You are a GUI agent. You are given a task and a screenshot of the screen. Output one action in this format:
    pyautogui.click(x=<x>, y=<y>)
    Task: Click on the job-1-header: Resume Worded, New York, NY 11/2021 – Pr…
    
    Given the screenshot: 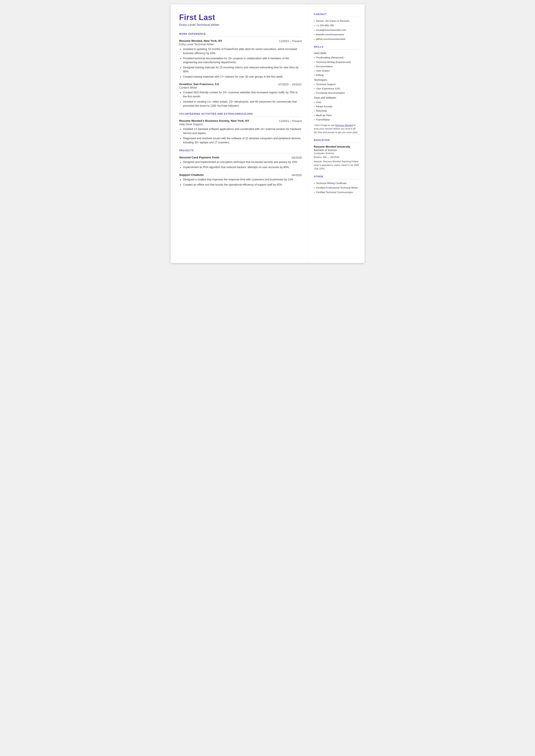 What is the action you would take?
    pyautogui.click(x=240, y=41)
    